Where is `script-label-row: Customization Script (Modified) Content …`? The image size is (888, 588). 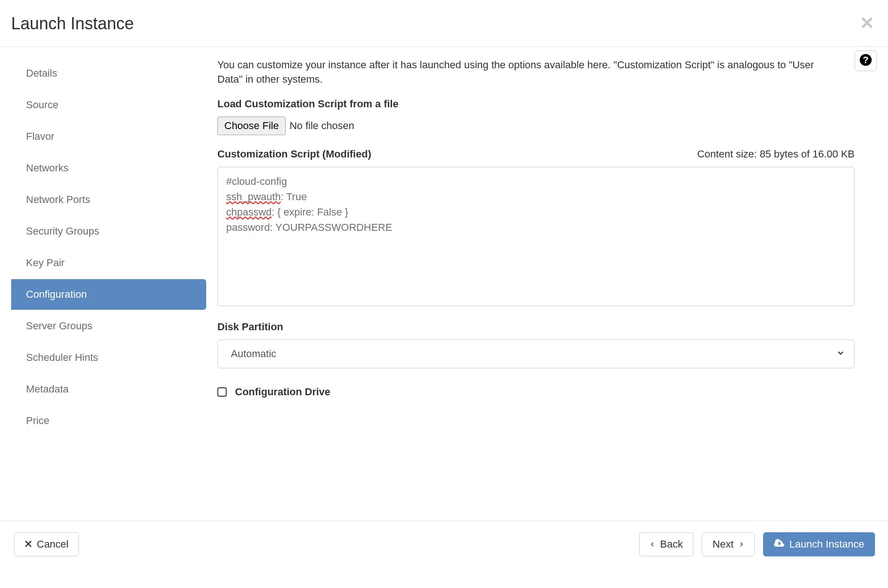
script-label-row: Customization Script (Modified) Content … is located at coordinates (536, 154).